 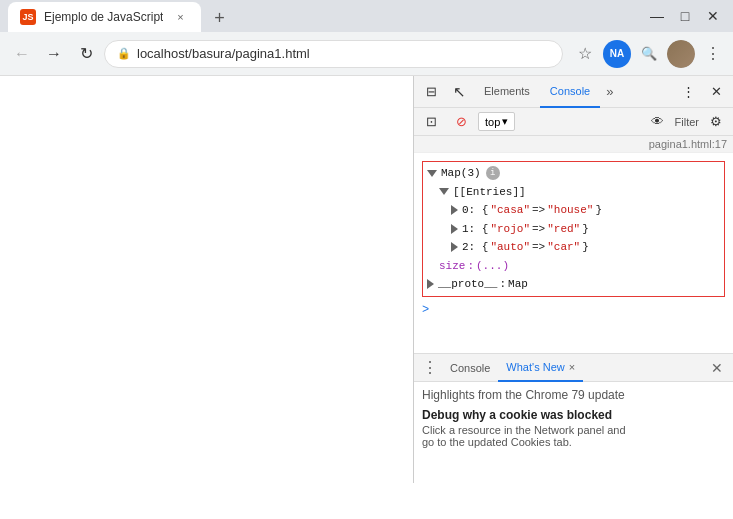 What do you see at coordinates (470, 266) in the screenshot?
I see `size-colon: :` at bounding box center [470, 266].